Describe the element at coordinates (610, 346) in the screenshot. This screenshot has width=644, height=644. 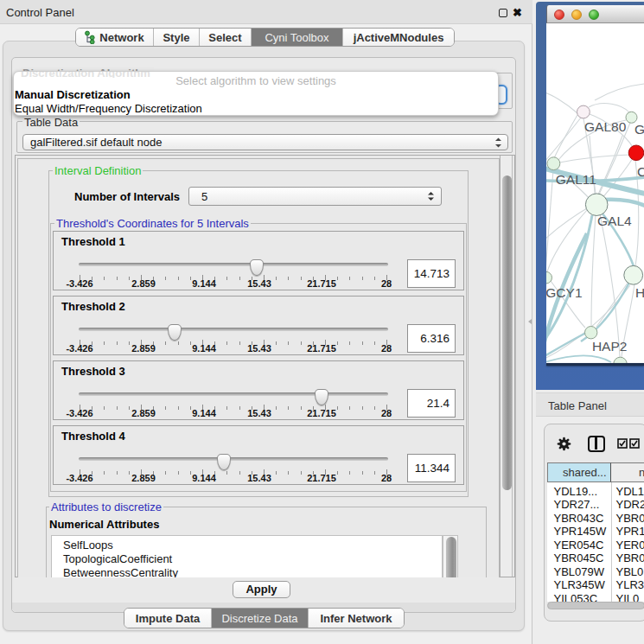
I see `svg-text: HAP2` at that location.